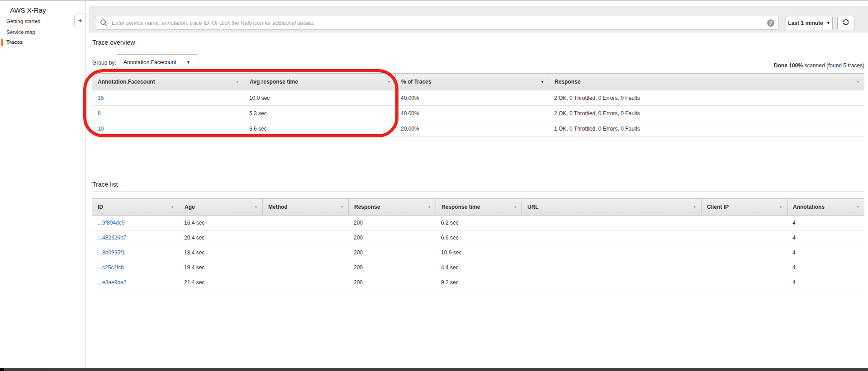 This screenshot has height=371, width=868. I want to click on time-range-button: Last 1 minute ▼, so click(809, 23).